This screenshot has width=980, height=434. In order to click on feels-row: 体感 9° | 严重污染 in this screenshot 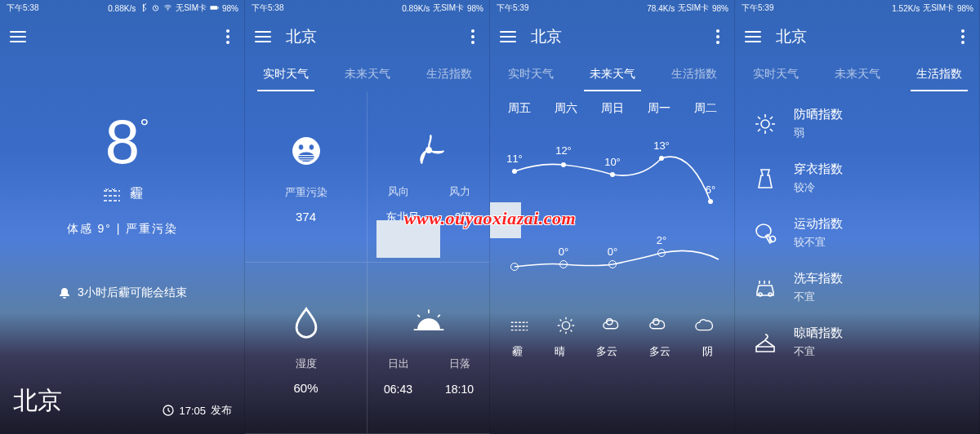, I will do `click(122, 229)`.